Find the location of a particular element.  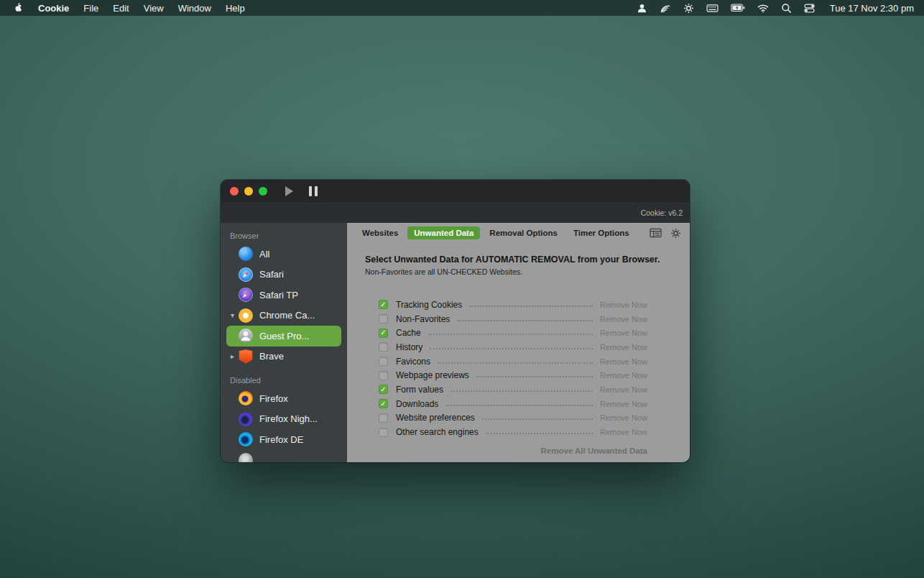

window-titlebar is located at coordinates (456, 191).